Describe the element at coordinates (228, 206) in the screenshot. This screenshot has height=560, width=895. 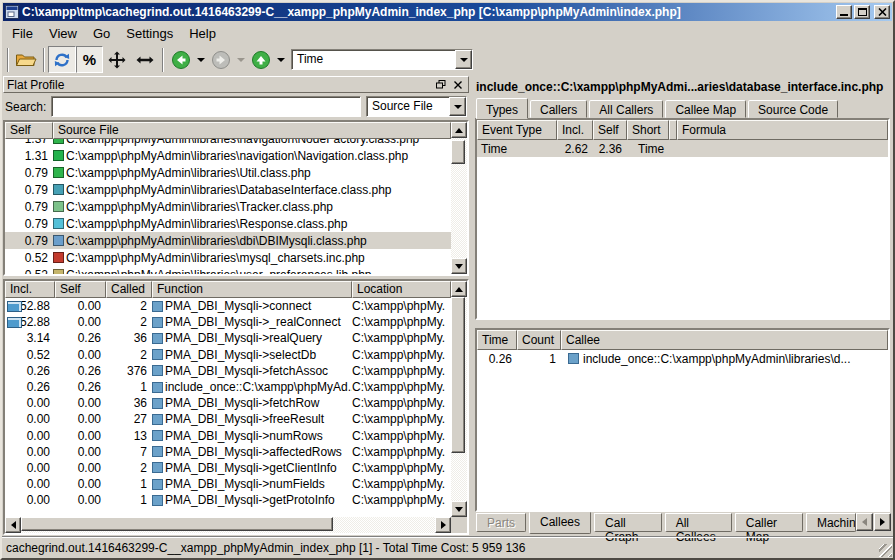
I see `source-file-row: 0.79C:\xampp\phpMyAdmin\libraries\Tracke…` at that location.